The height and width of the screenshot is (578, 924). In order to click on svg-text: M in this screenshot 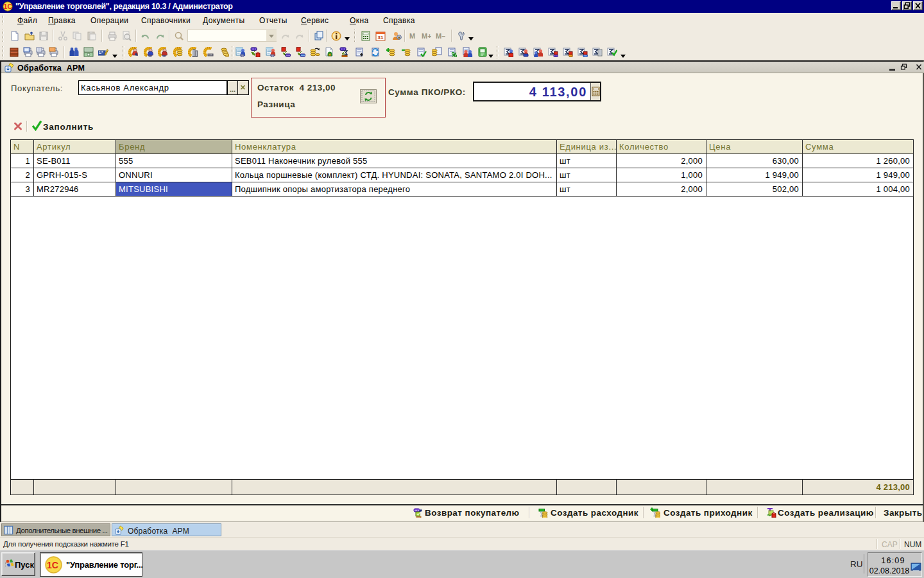, I will do `click(412, 36)`.